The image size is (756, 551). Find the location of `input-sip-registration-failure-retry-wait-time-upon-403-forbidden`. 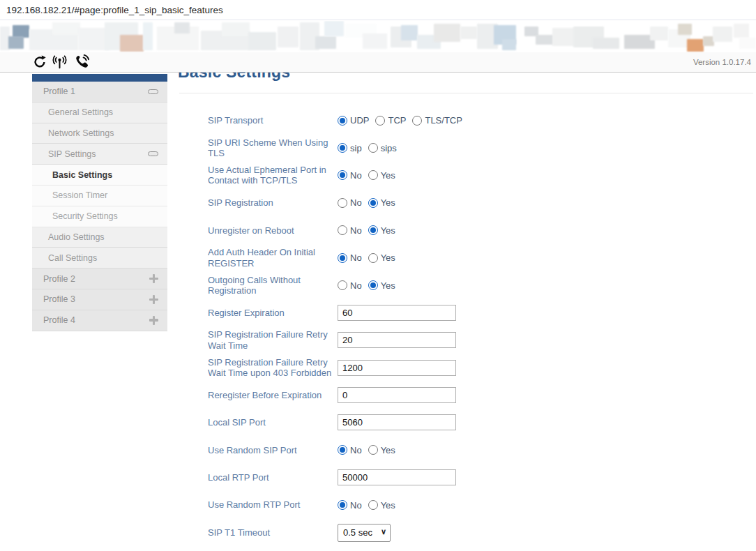

input-sip-registration-failure-retry-wait-time-upon-403-forbidden is located at coordinates (397, 368).